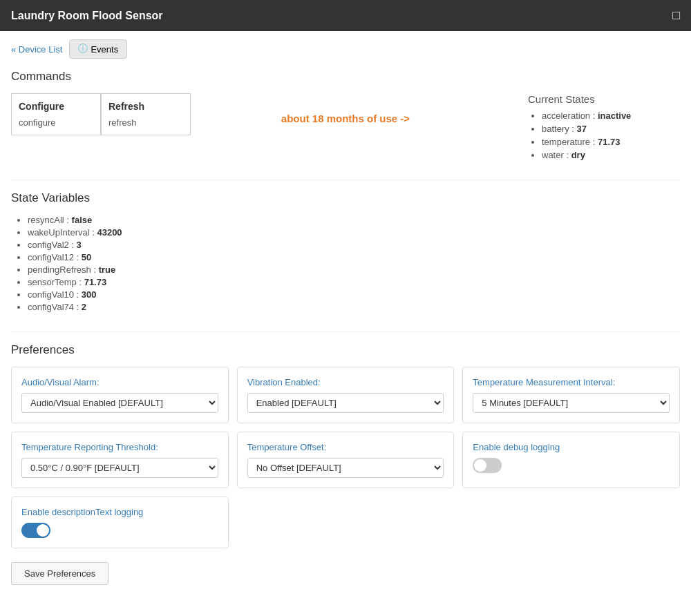  Describe the element at coordinates (614, 116) in the screenshot. I see `state-acceleration-value: inactive` at that location.